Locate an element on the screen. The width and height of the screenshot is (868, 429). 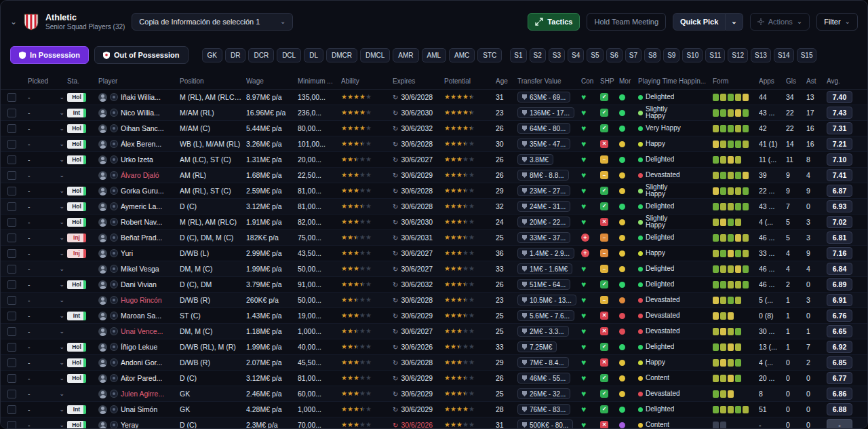
player-name: Mikel Vesga is located at coordinates (140, 269).